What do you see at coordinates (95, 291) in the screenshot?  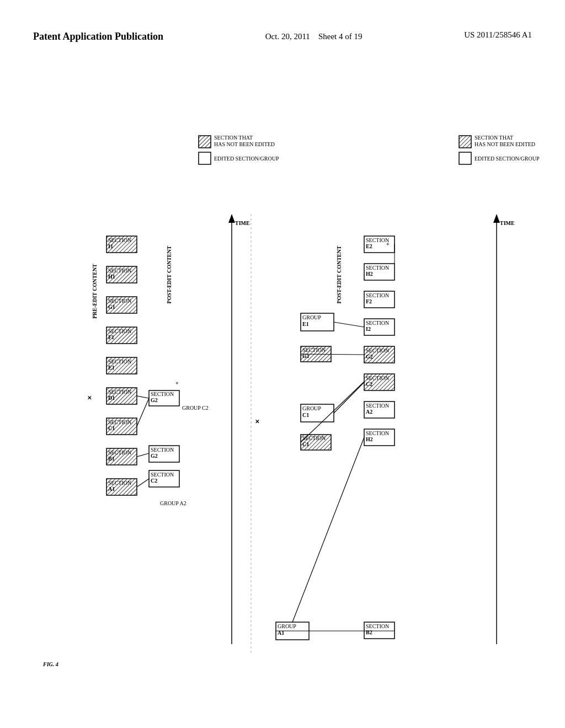 I see `pre-edit-label: PRE-EDIT CONTENT` at bounding box center [95, 291].